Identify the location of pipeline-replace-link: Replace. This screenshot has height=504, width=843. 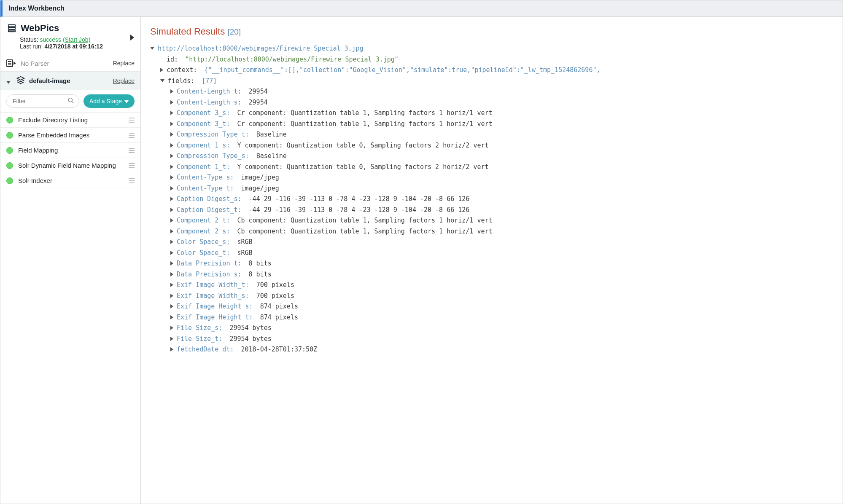
(124, 81).